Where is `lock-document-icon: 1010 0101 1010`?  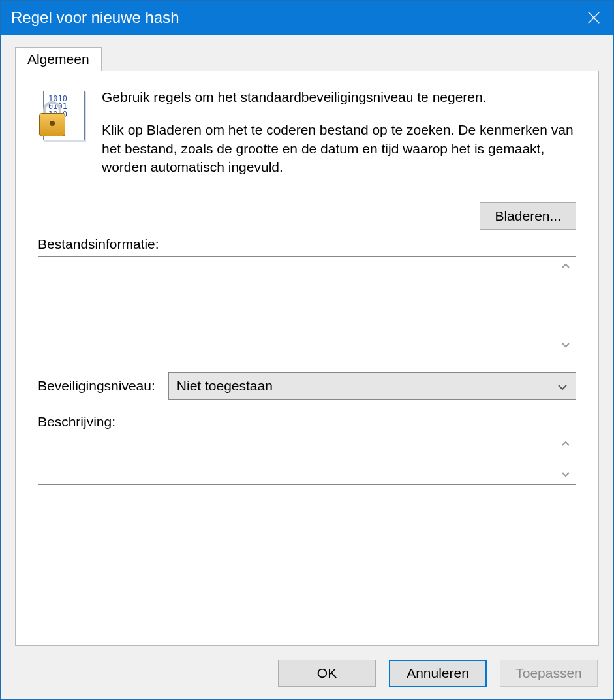 lock-document-icon: 1010 0101 1010 is located at coordinates (61, 117).